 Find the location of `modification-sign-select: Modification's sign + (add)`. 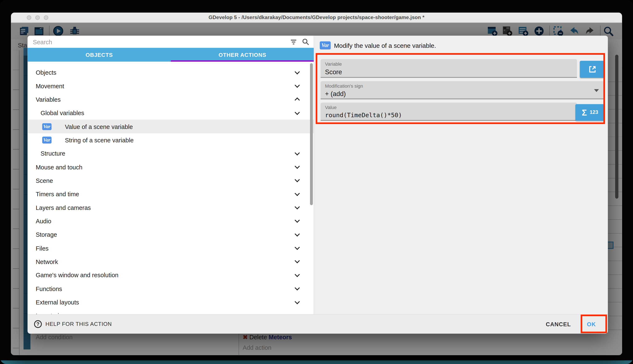

modification-sign-select: Modification's sign + (add) is located at coordinates (462, 90).